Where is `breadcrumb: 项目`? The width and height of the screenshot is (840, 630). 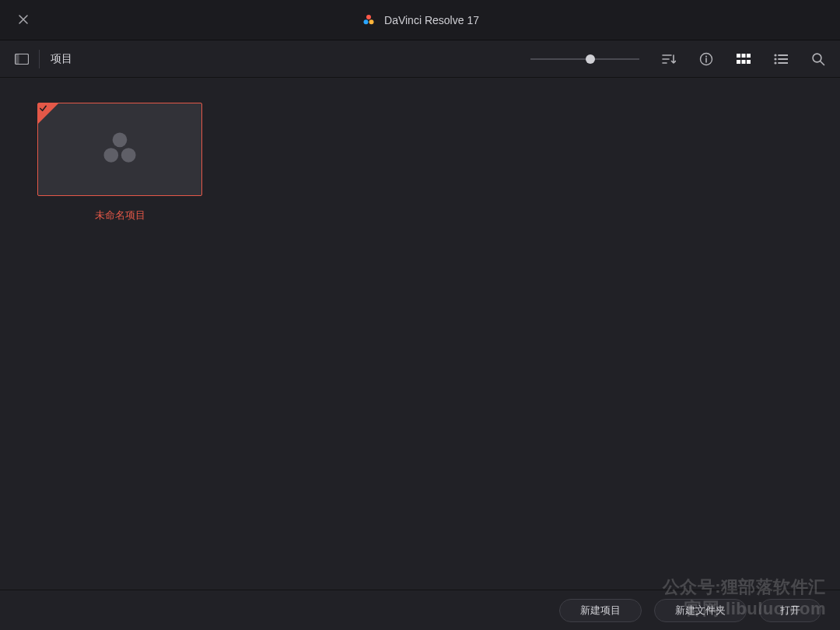
breadcrumb: 项目 is located at coordinates (61, 59).